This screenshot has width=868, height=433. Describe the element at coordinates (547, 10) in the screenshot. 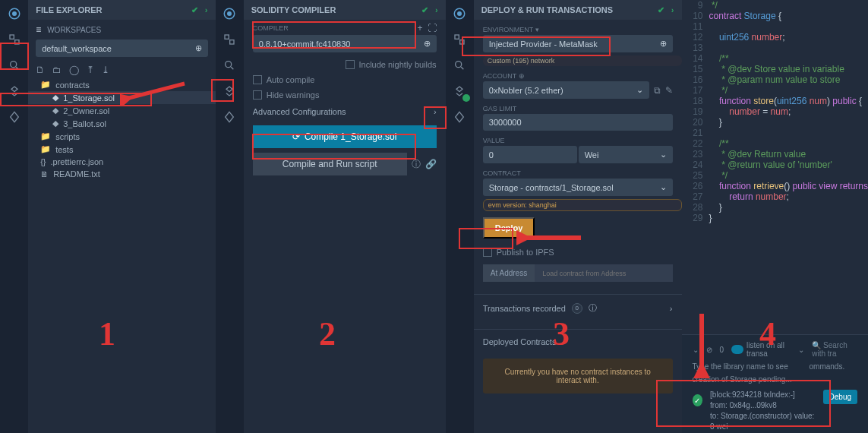

I see `panel-title: DEPLOY & RUN TRANSACTIONS` at that location.